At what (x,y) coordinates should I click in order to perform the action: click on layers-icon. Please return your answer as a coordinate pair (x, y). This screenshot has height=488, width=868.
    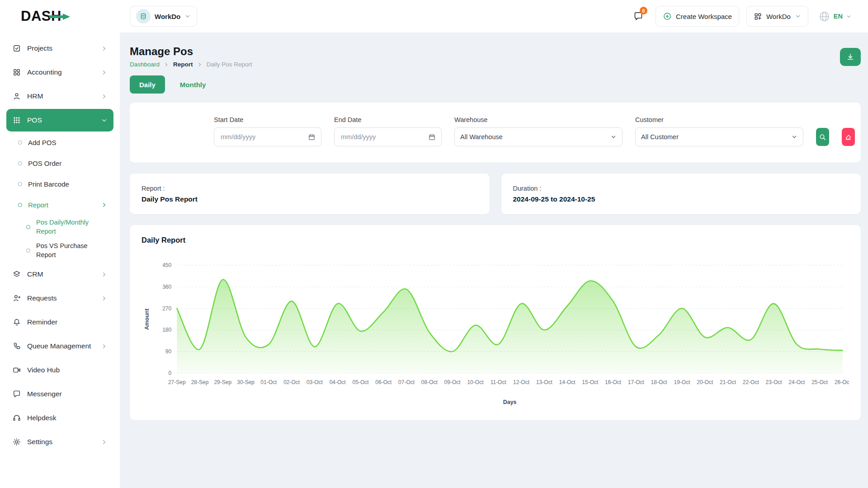
    Looking at the image, I should click on (17, 274).